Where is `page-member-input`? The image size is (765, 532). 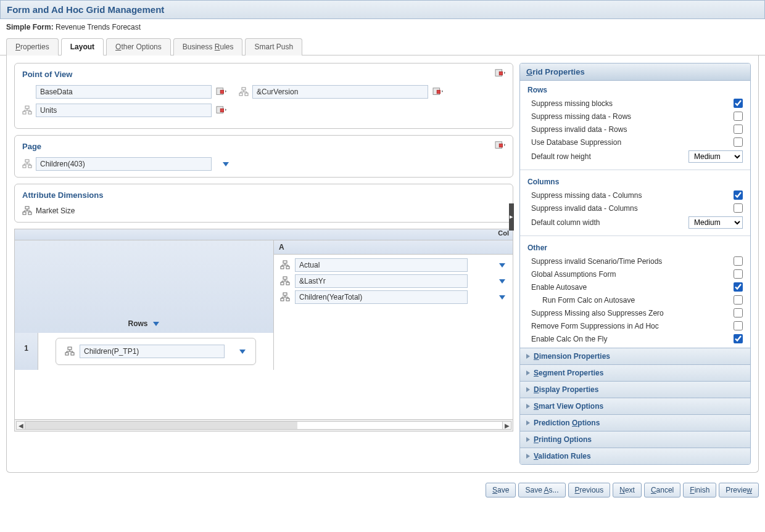
page-member-input is located at coordinates (123, 164).